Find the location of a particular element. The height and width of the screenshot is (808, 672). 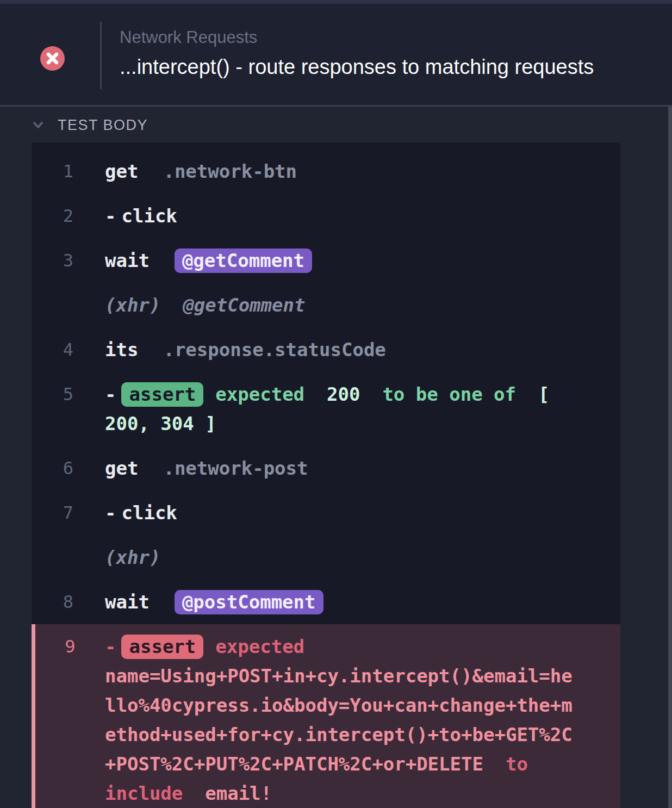

line-number: 1 is located at coordinates (69, 171).